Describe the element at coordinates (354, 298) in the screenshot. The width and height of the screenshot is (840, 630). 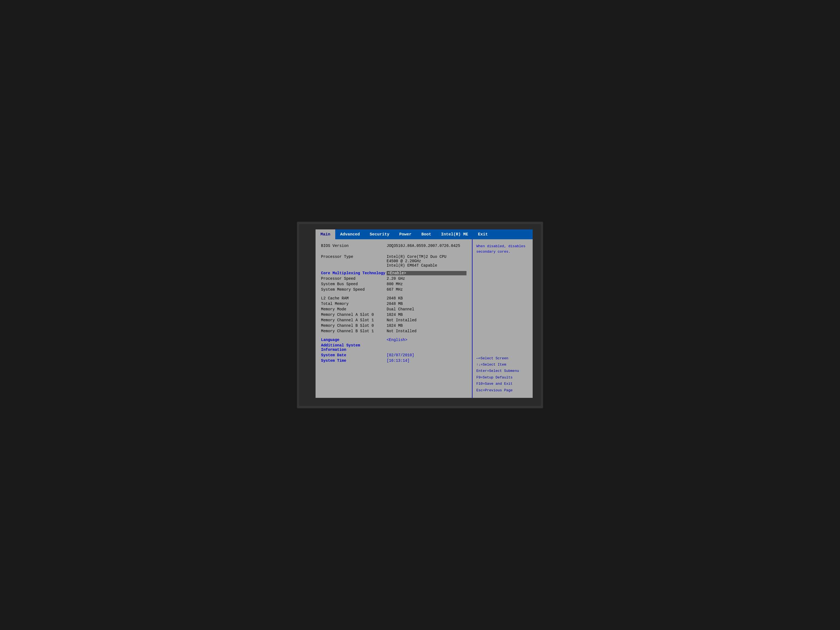
I see `l2-cache-label: L2 Cache RAM` at that location.